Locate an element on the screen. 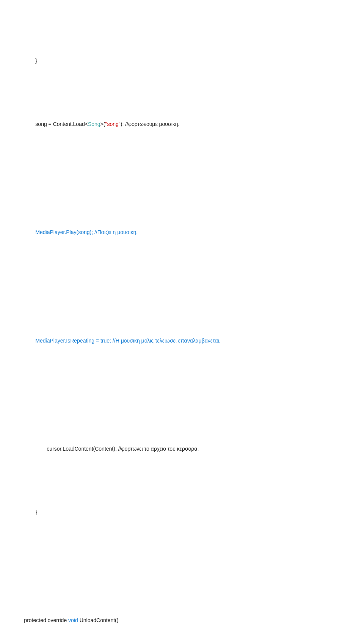 This screenshot has height=624, width=364. code-text: MediaPlayer.Play(song); //Παιζει η μουσι… is located at coordinates (86, 232).